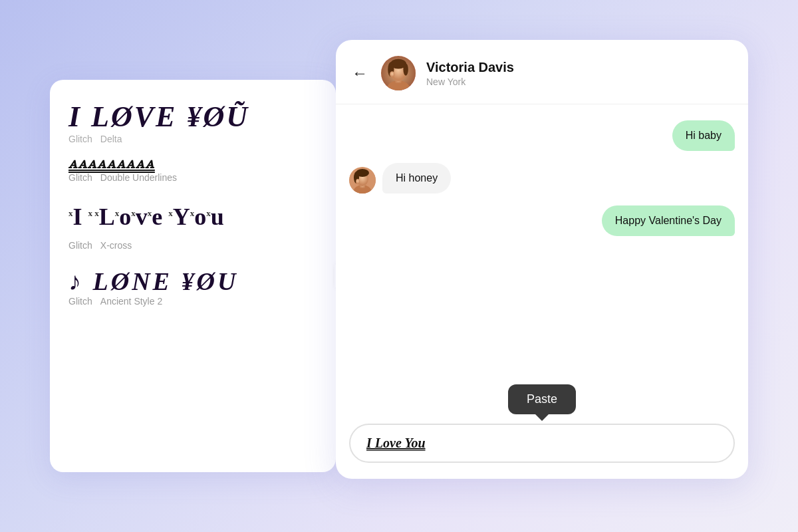 The width and height of the screenshot is (798, 532). What do you see at coordinates (112, 139) in the screenshot?
I see `label1-variant: Delta` at bounding box center [112, 139].